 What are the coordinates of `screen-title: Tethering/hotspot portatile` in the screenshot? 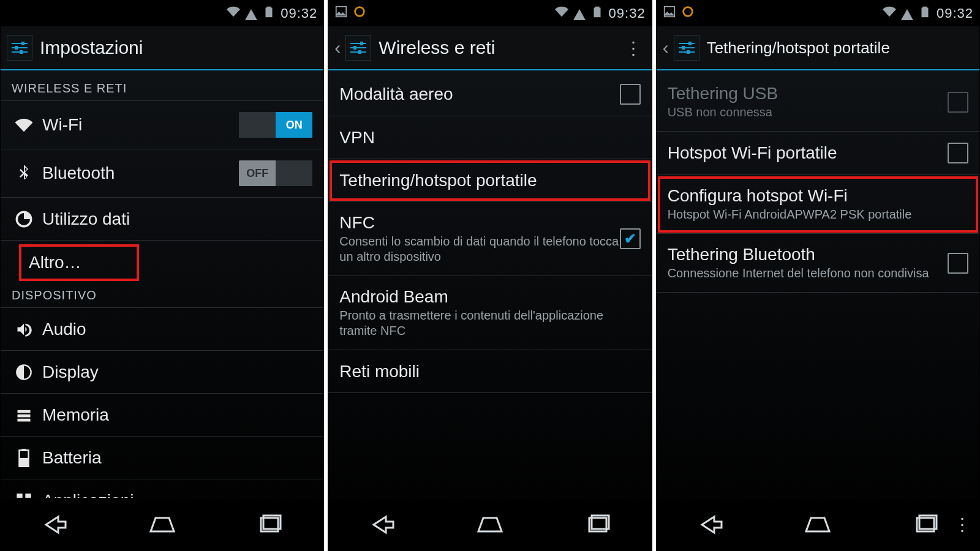 It's located at (799, 48).